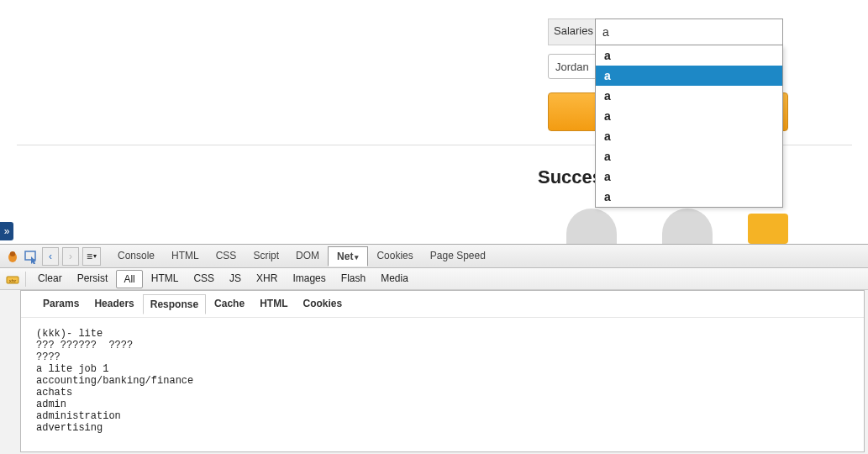 The image size is (868, 454). I want to click on firebug-gutter, so click(10, 372).